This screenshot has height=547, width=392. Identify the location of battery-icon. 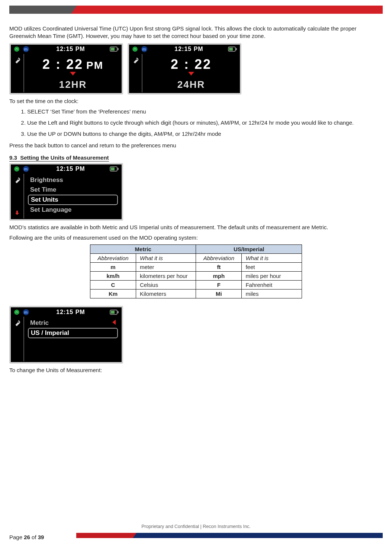
(114, 169).